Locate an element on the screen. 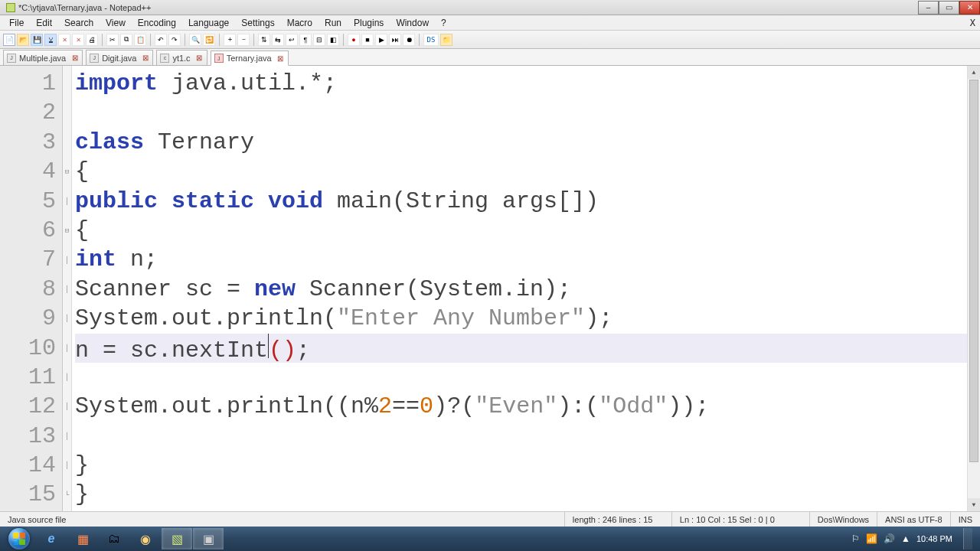 Image resolution: width=980 pixels, height=551 pixels. menu-plugins: Plugins is located at coordinates (369, 23).